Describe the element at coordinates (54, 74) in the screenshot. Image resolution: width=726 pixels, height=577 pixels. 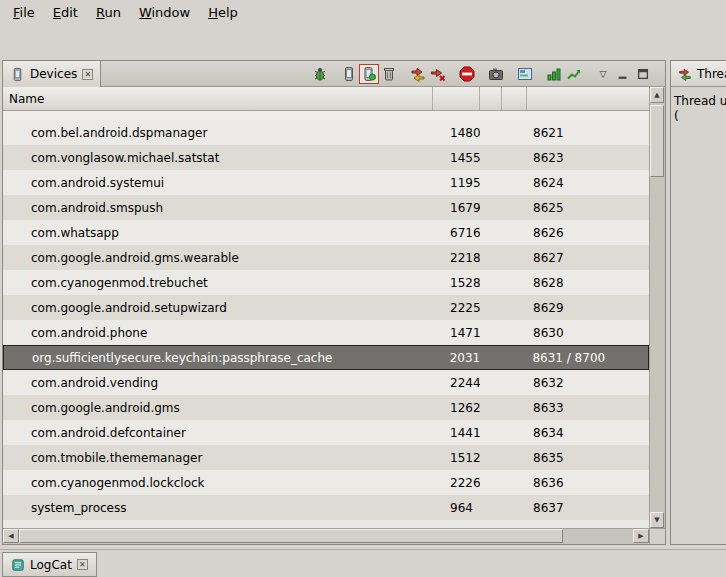
I see `tab-devices-label: Devices` at that location.